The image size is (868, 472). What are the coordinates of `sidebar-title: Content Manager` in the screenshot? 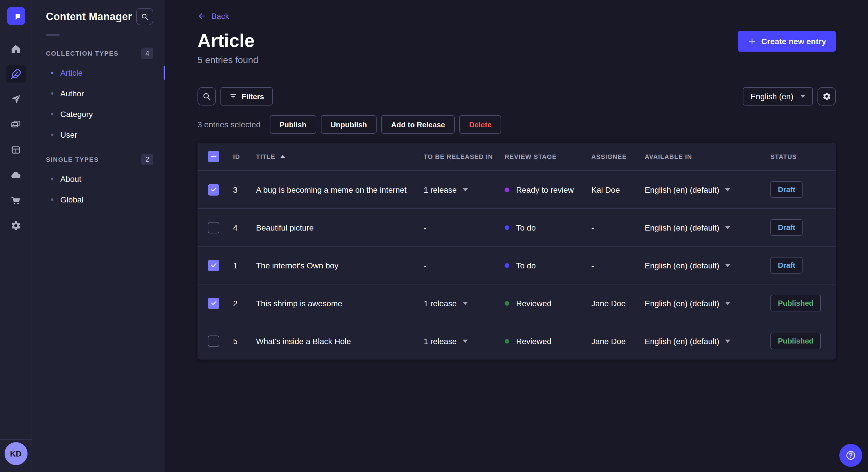 It's located at (89, 17).